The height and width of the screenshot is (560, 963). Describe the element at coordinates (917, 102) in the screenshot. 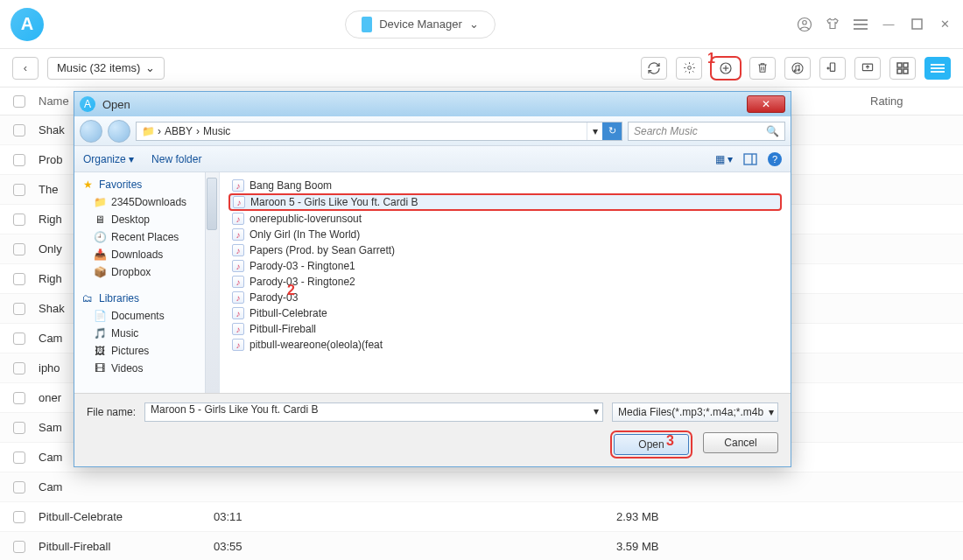

I see `col-rating: Rating` at that location.